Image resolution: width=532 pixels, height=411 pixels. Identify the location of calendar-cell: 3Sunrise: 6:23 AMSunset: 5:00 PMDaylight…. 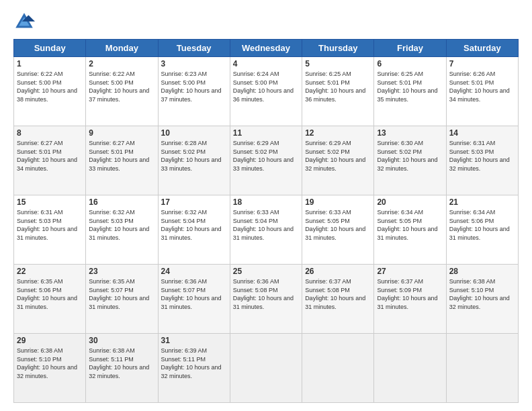
(193, 91).